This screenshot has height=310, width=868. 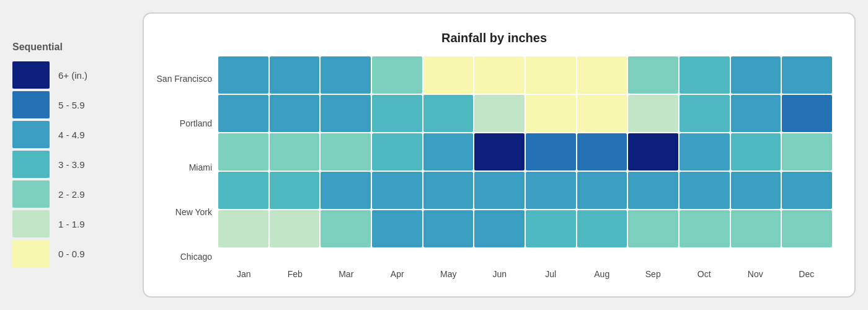 What do you see at coordinates (37, 47) in the screenshot?
I see `legend-title: Sequential` at bounding box center [37, 47].